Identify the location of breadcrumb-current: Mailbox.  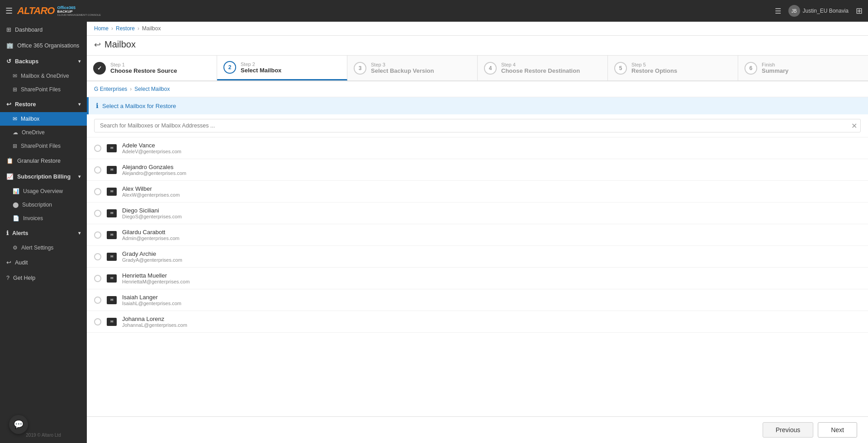
(151, 28).